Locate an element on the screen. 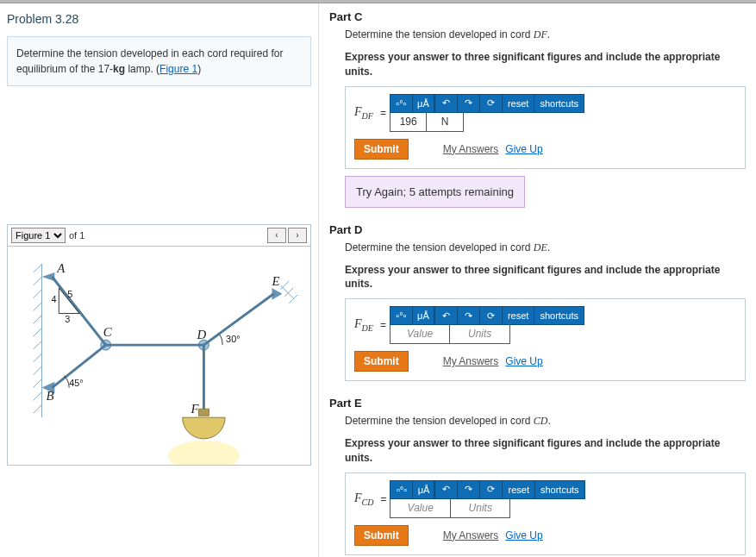  part-d-my-answers-link: My Answers is located at coordinates (471, 361).